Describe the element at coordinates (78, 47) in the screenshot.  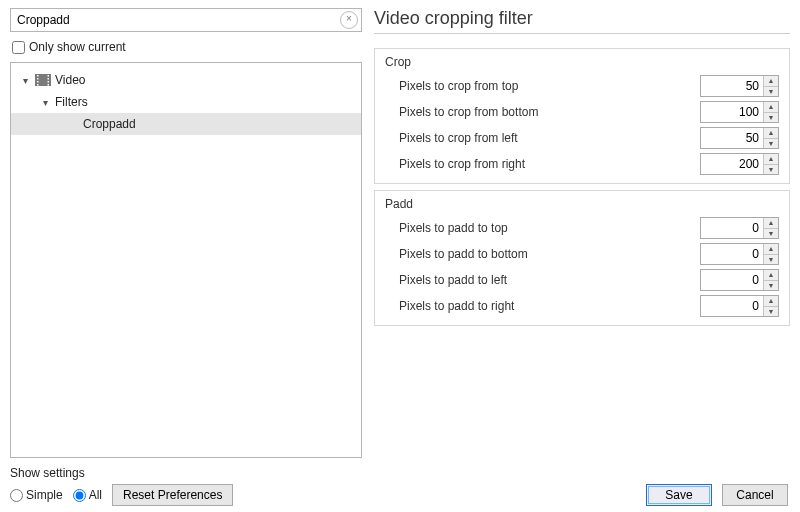
I see `only-show-current-label: Only show current` at that location.